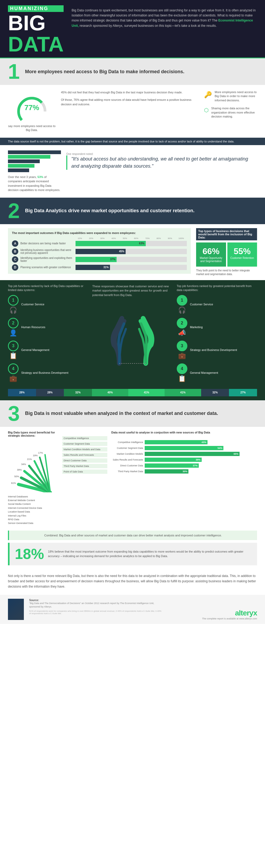 The width and height of the screenshot is (265, 868). What do you see at coordinates (22, 393) in the screenshot?
I see `pct-seg-28a: 28%` at bounding box center [22, 393].